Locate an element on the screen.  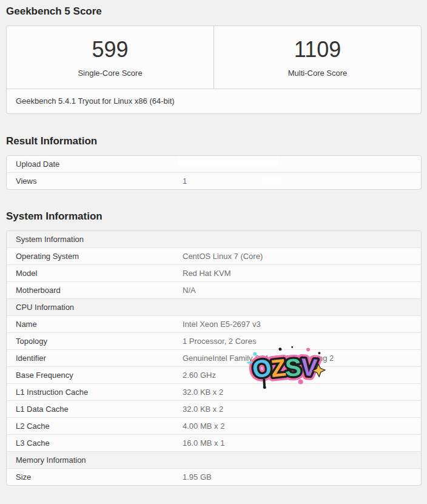
result-information-title: Result Information is located at coordinates (214, 141).